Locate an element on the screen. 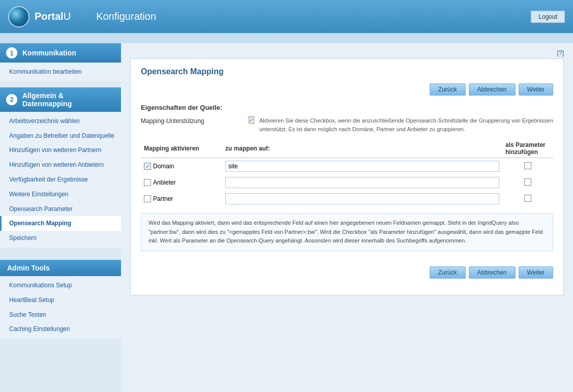 The height and width of the screenshot is (392, 573). sub-header-bar is located at coordinates (287, 38).